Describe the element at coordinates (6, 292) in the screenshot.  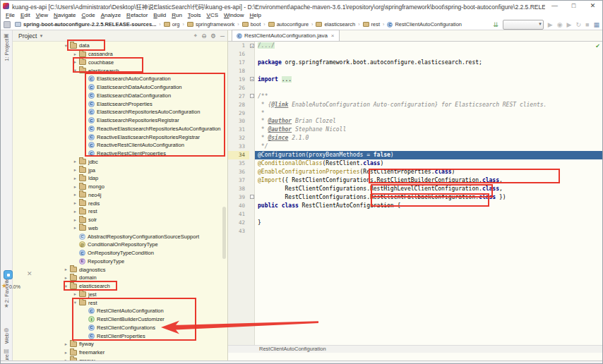
I see `toolwindow-favorites-button: 2: Favorites ★` at that location.